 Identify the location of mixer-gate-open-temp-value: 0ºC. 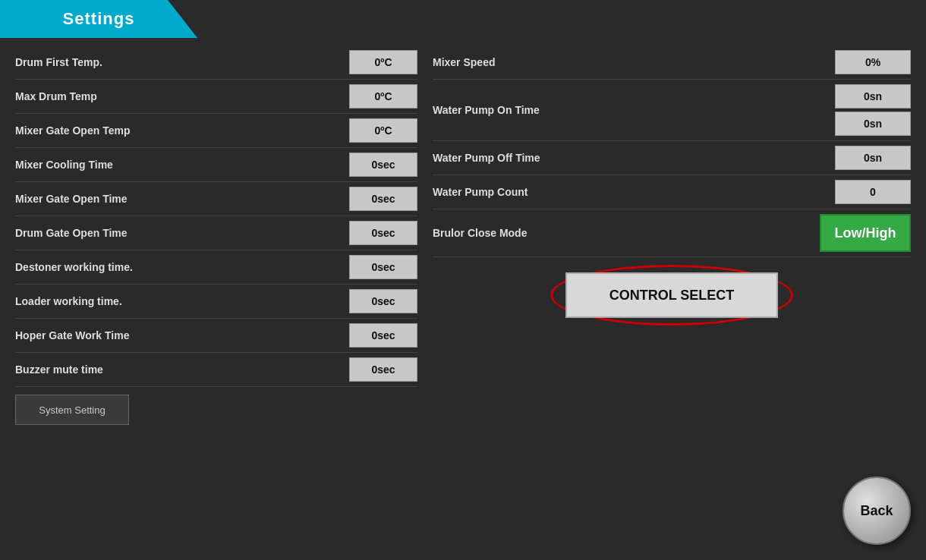
(383, 131).